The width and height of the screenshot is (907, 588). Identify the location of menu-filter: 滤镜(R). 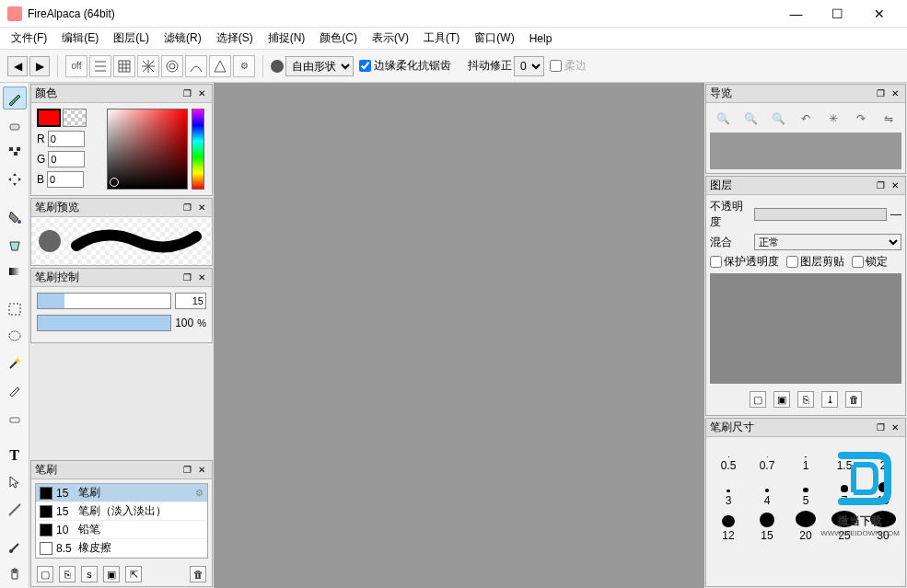
(182, 39).